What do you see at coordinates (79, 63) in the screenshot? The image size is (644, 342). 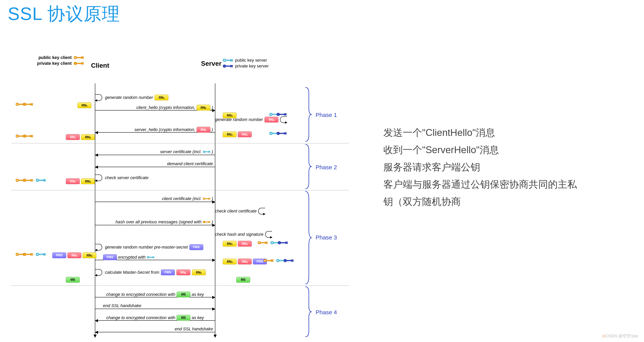 I see `key-orange-full-icon` at bounding box center [79, 63].